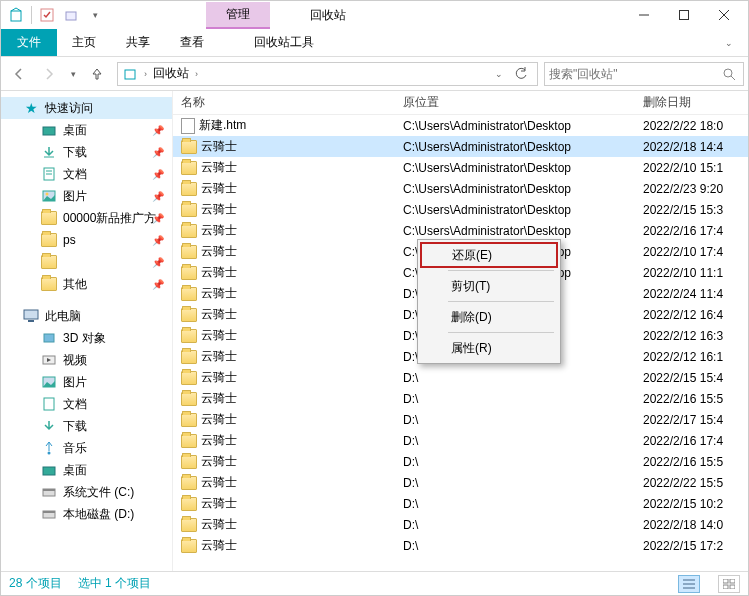 This screenshot has height=596, width=749. Describe the element at coordinates (86, 338) in the screenshot. I see `sidebar-item: 3D 对象` at that location.